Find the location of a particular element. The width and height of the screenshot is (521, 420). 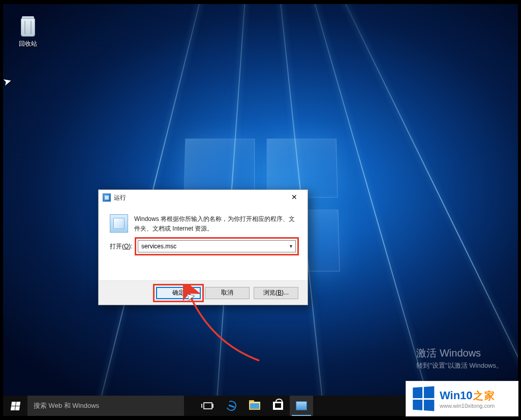

store-button is located at coordinates (278, 406).